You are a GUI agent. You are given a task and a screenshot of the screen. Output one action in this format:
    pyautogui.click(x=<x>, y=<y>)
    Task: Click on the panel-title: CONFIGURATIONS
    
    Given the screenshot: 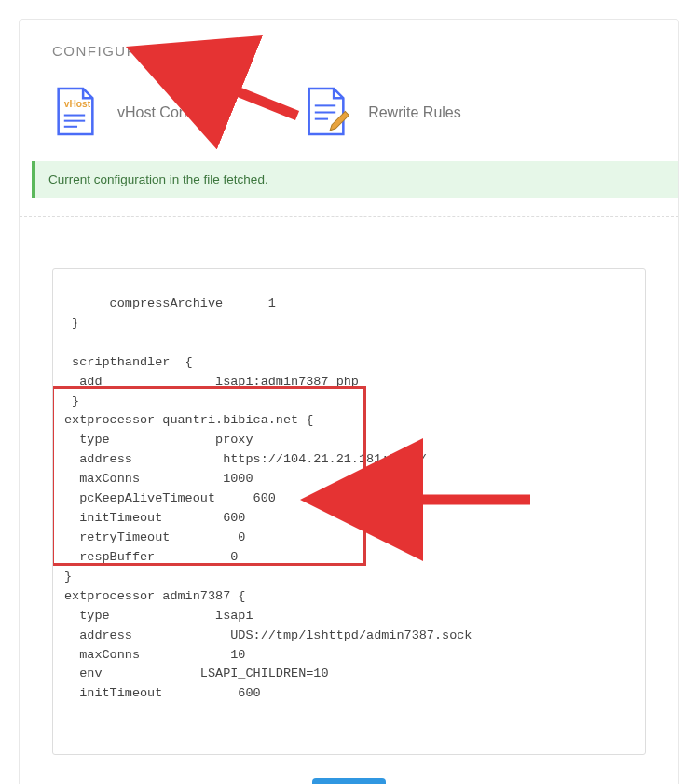 What is the action you would take?
    pyautogui.click(x=349, y=50)
    